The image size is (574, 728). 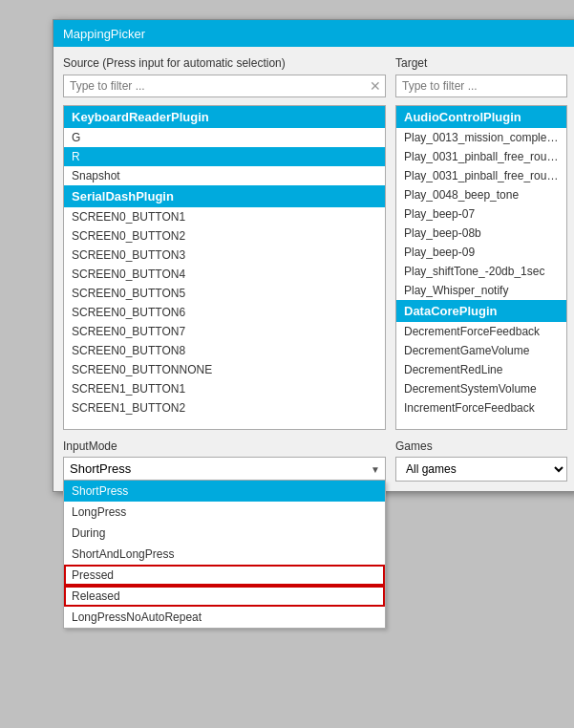 I want to click on input-mode-section: InputMode ShortPress ▼ ShortPress LongPr…, so click(x=224, y=460).